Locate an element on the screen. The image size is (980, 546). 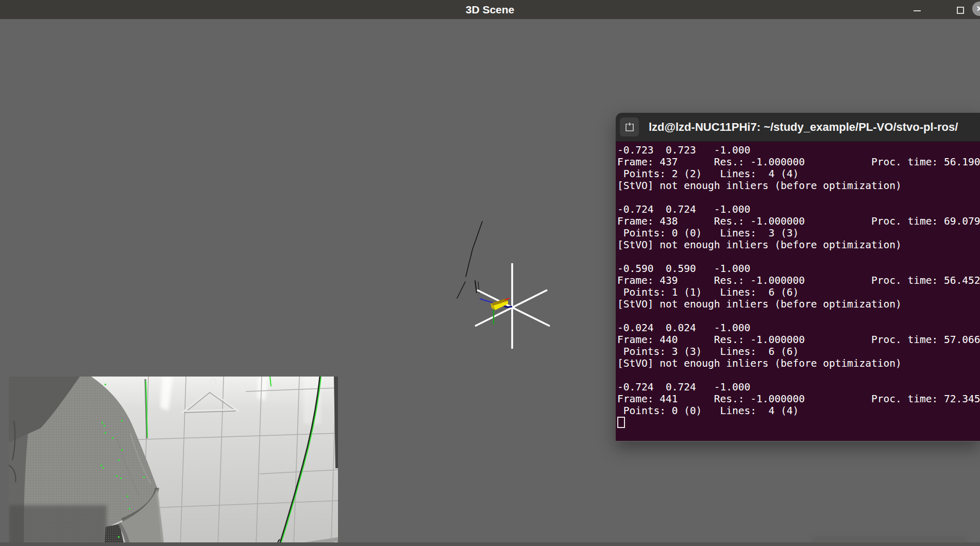
bottom-edge is located at coordinates (490, 544).